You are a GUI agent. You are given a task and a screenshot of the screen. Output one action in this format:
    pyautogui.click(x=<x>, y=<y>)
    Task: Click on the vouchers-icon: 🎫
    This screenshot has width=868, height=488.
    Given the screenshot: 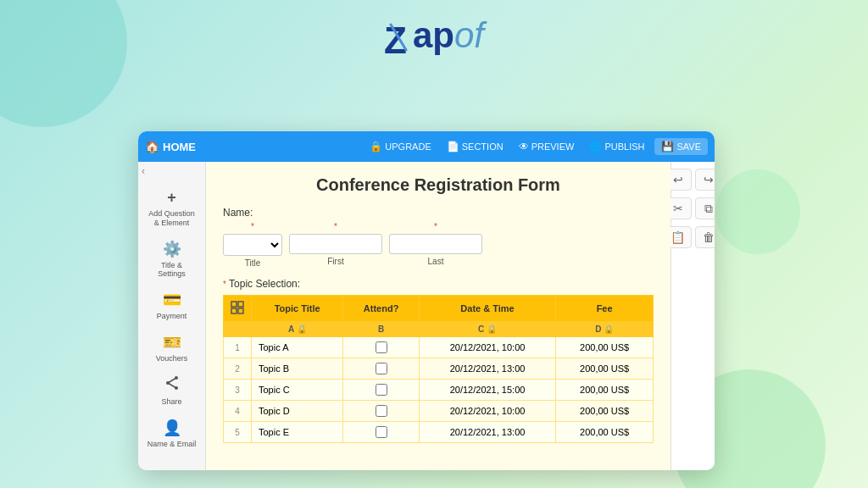 What is the action you would take?
    pyautogui.click(x=172, y=342)
    